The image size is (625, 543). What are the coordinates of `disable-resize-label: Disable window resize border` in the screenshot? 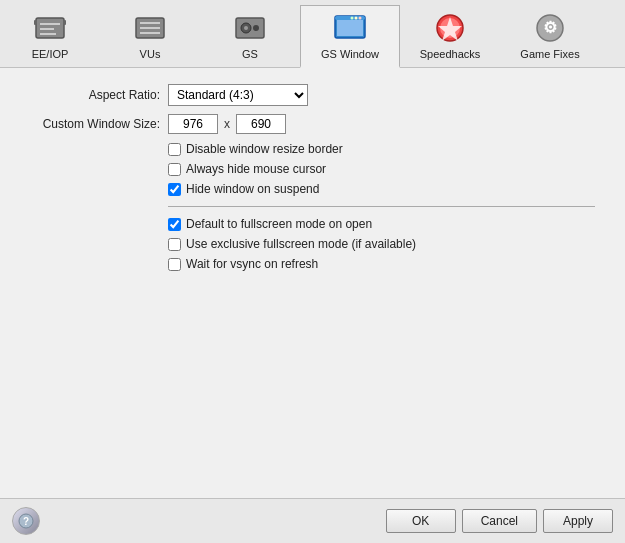 It's located at (264, 149).